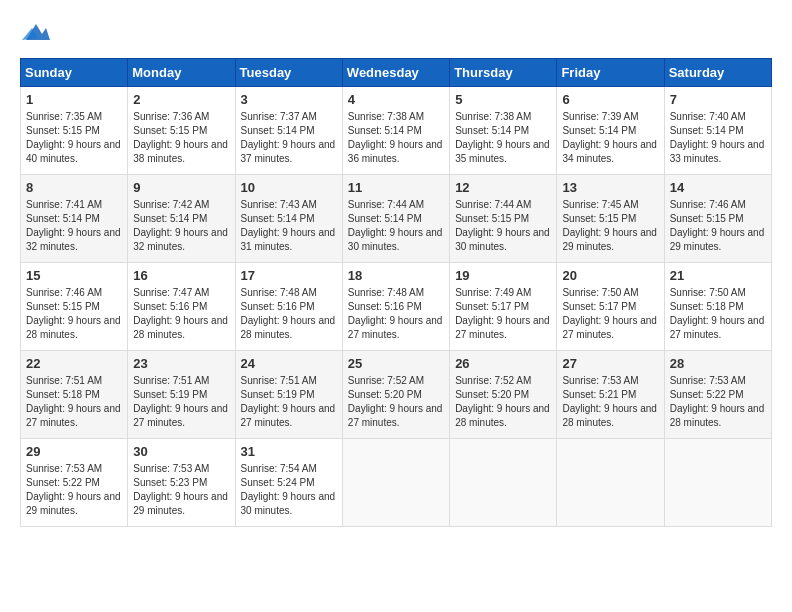 The width and height of the screenshot is (792, 612). Describe the element at coordinates (182, 307) in the screenshot. I see `calendar-day-16: 16 Sunrise: 7:47 AM Sunset: 5:16 PM Dayl…` at that location.